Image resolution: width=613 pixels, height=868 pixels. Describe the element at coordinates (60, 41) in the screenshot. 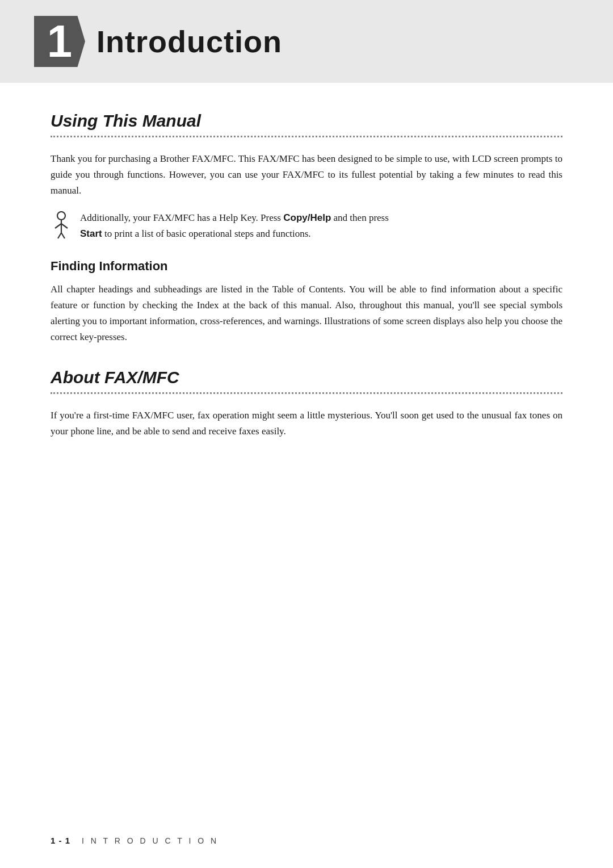

I see `chapter-number: 1` at that location.